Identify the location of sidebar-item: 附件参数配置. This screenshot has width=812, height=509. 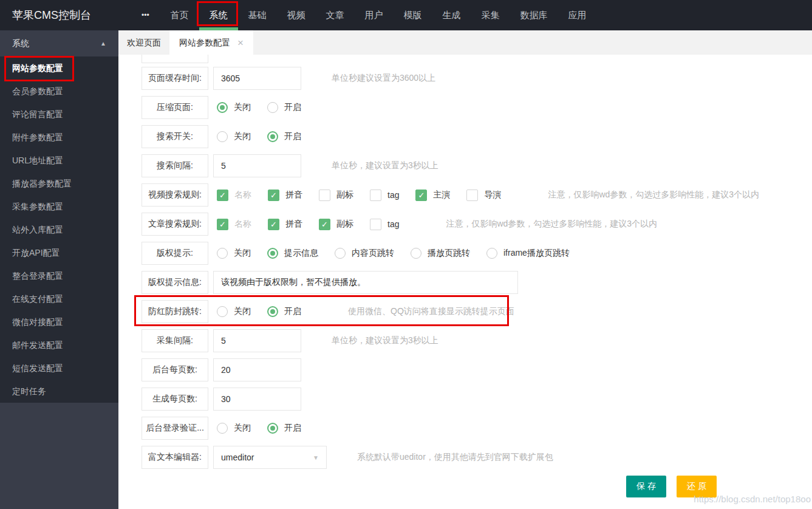
(60, 137).